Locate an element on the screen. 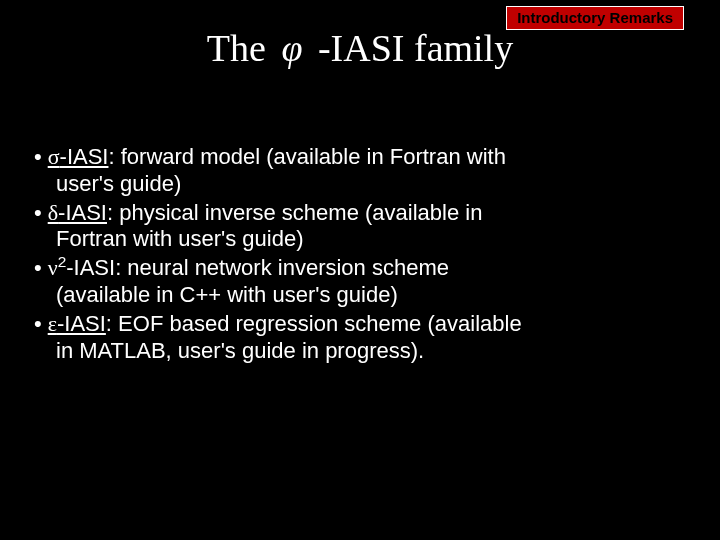 This screenshot has height=540, width=720. bullet-text-cont: user's guide) is located at coordinates (118, 184).